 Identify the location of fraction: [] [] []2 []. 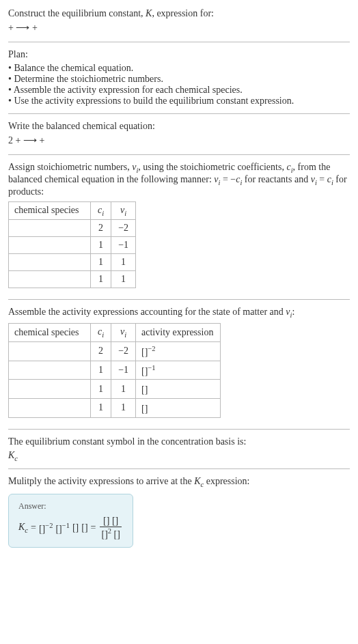
(111, 528).